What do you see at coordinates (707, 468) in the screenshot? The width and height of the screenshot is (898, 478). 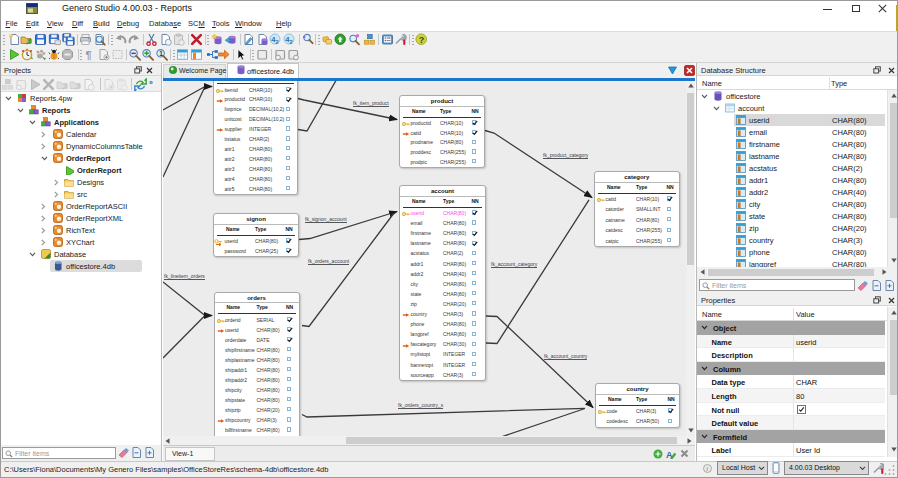 I see `svg-text: i` at bounding box center [707, 468].